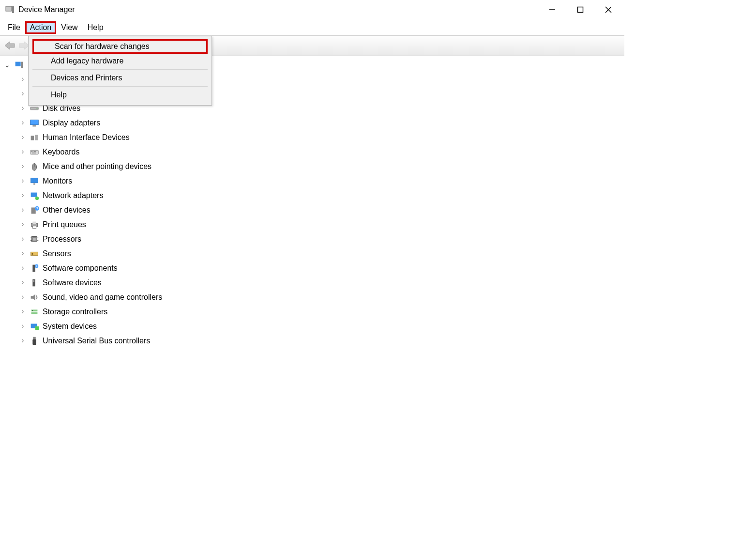 The image size is (756, 554). What do you see at coordinates (34, 196) in the screenshot?
I see `network-icon` at bounding box center [34, 196].